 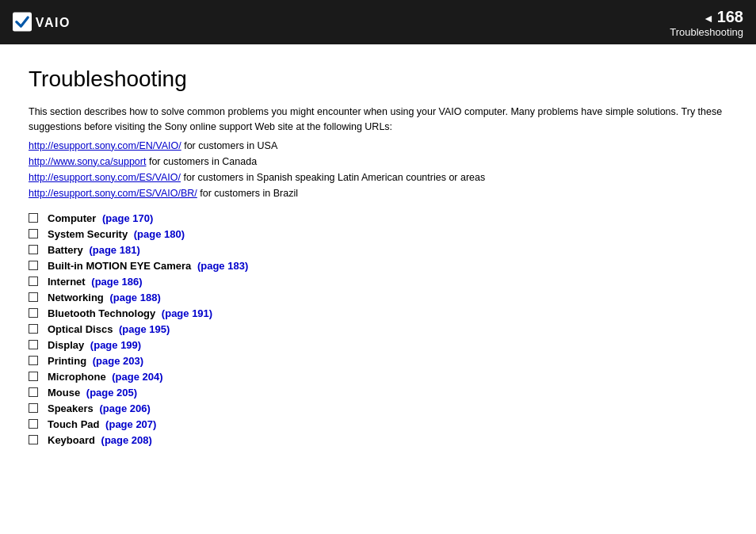 What do you see at coordinates (378, 393) in the screenshot?
I see `toc-item: Mouse (page 205)` at bounding box center [378, 393].